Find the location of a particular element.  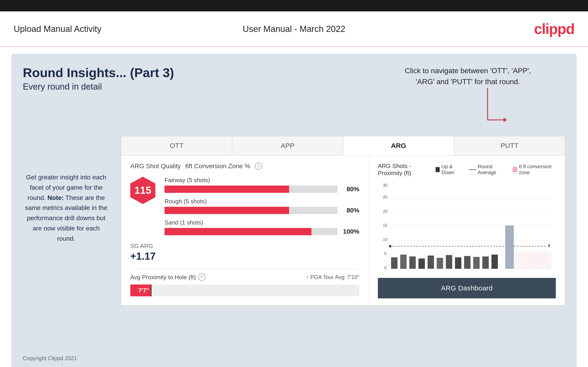

legend-round-avg: Round Average is located at coordinates (488, 169).